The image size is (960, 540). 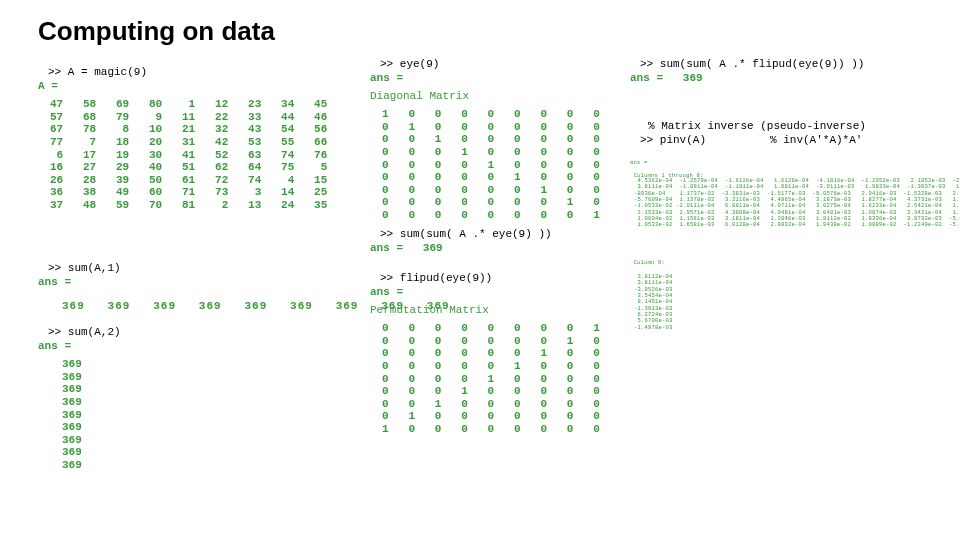 I want to click on cmd-magic9: >> A = magic(9), so click(x=98, y=72).